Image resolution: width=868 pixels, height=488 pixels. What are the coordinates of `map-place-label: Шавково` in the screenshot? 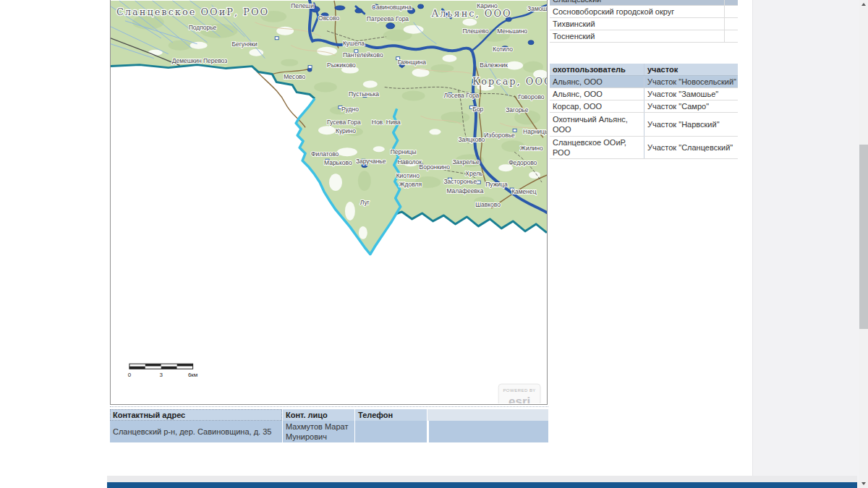 It's located at (488, 205).